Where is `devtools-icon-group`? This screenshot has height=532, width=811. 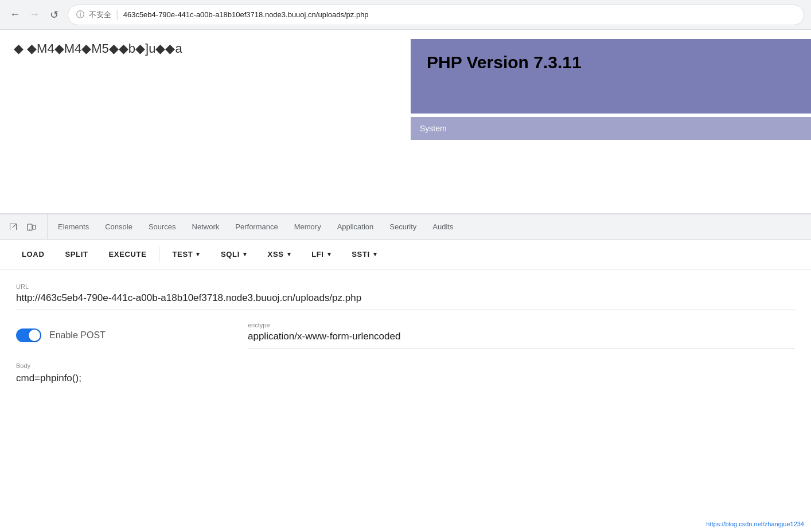 devtools-icon-group is located at coordinates (26, 227).